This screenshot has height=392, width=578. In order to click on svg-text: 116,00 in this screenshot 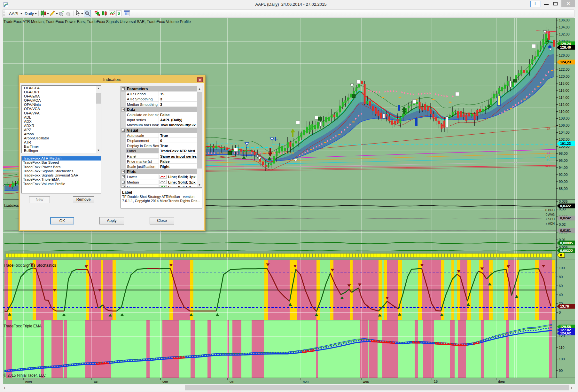, I will do `click(564, 90)`.